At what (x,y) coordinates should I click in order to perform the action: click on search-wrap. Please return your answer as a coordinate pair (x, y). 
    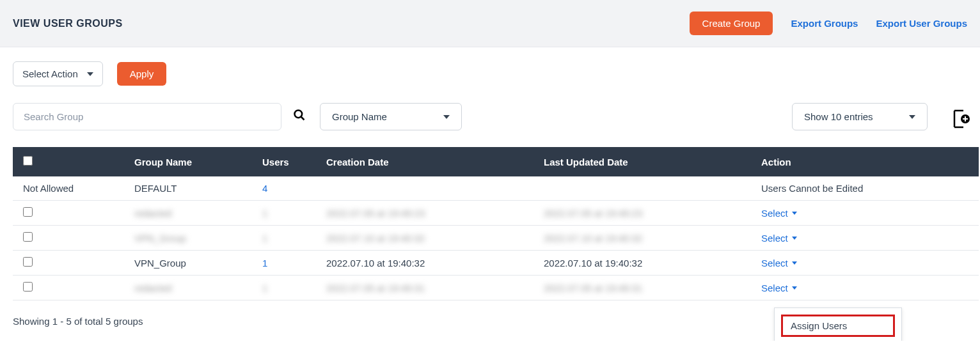
    Looking at the image, I should click on (159, 116).